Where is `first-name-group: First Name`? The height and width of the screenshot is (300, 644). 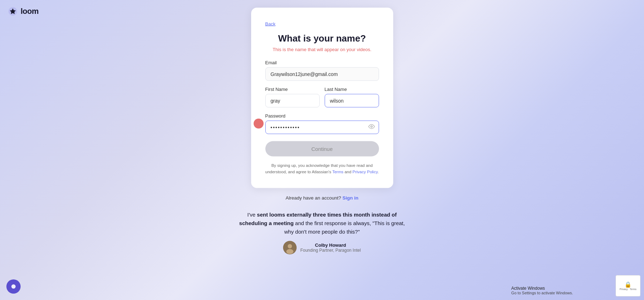
first-name-group: First Name is located at coordinates (293, 97).